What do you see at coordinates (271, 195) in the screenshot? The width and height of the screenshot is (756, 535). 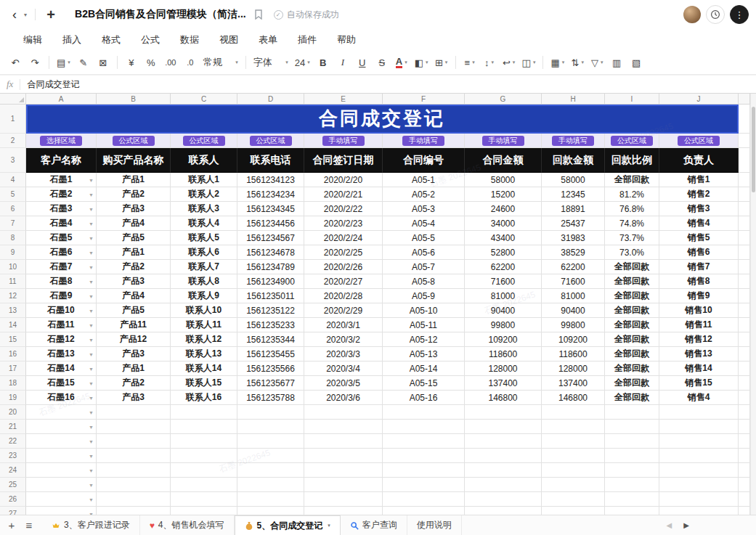 I see `cell: 1561234234` at bounding box center [271, 195].